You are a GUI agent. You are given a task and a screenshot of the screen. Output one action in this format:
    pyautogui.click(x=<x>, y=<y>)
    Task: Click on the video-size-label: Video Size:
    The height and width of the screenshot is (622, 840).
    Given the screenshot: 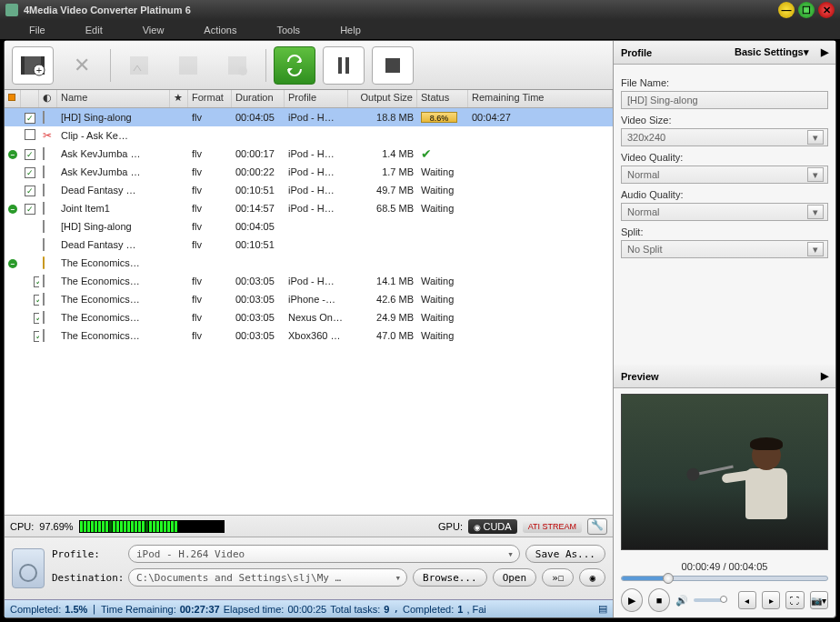 What is the action you would take?
    pyautogui.click(x=725, y=120)
    